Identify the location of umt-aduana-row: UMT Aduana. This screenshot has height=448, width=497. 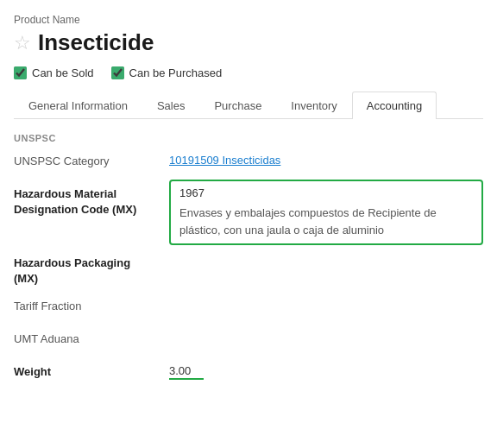
(248, 340).